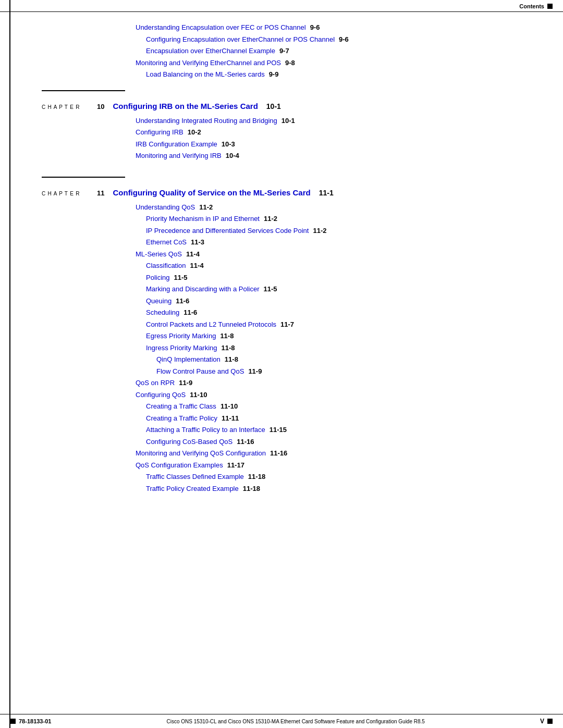  What do you see at coordinates (334, 477) in the screenshot?
I see `list-item: Traffic Classes Defined Example 11-18` at bounding box center [334, 477].